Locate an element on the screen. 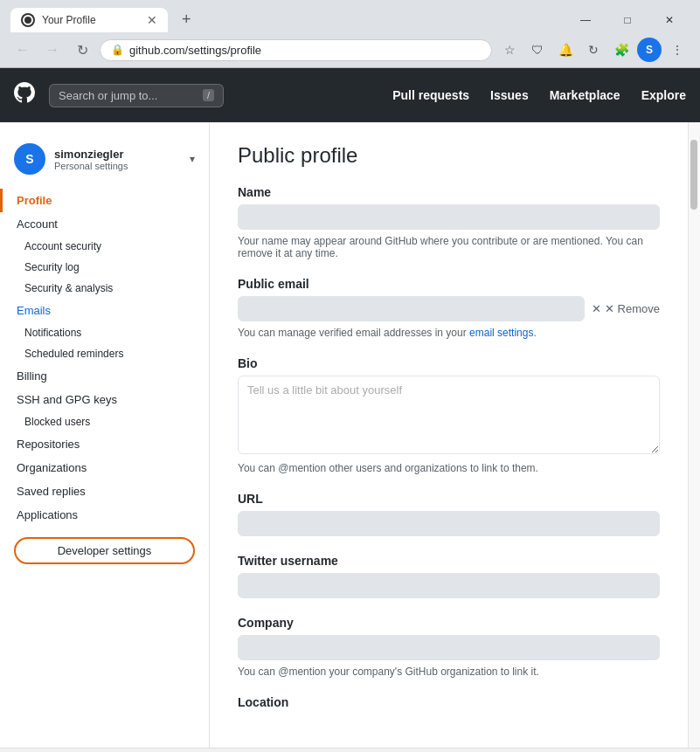 The height and width of the screenshot is (752, 700). nav-marketplace: Marketplace is located at coordinates (586, 95).